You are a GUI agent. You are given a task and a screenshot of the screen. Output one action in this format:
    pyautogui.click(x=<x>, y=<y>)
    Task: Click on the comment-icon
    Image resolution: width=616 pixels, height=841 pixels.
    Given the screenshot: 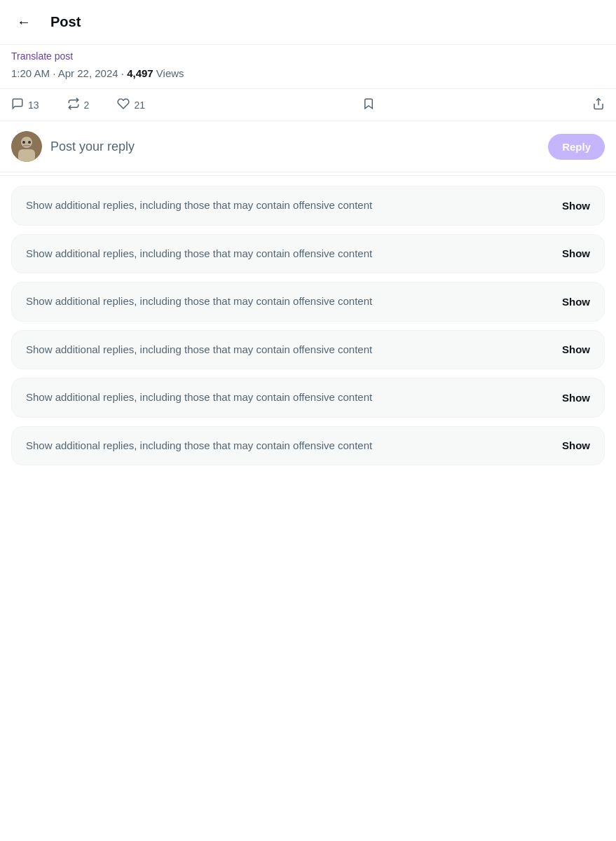 What is the action you would take?
    pyautogui.click(x=18, y=105)
    